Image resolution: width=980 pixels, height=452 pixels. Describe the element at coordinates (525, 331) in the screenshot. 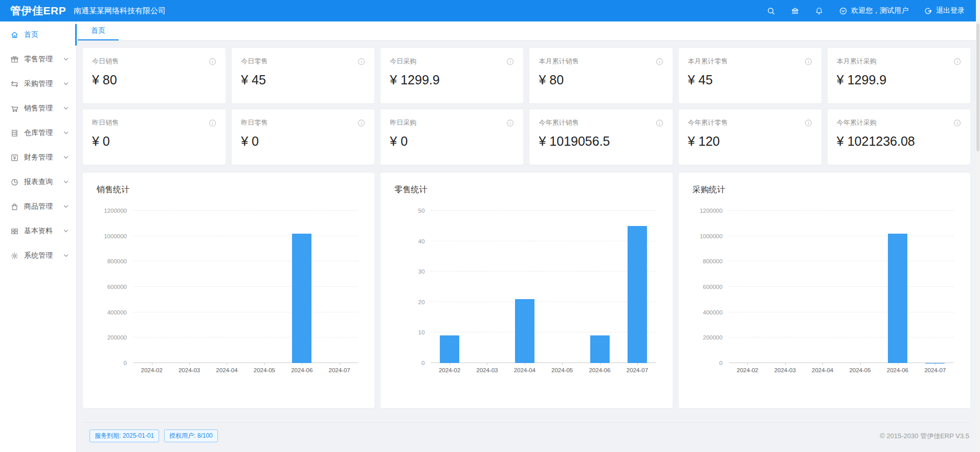

I see `bar` at that location.